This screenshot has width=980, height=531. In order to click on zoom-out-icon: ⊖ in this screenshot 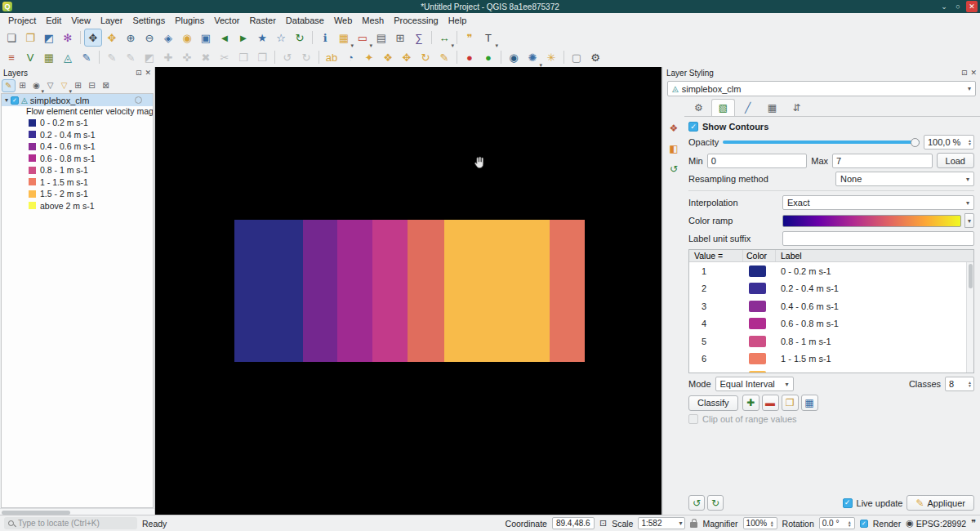, I will do `click(149, 38)`.